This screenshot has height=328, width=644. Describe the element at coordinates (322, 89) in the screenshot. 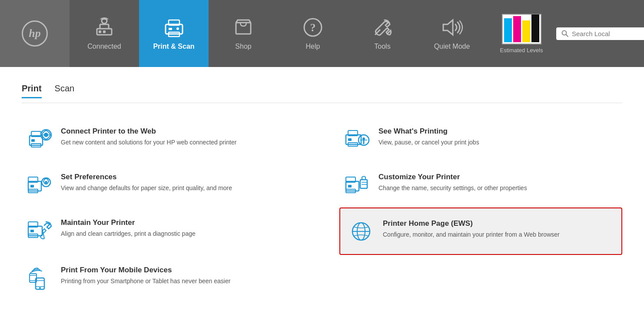

I see `tabs: Print Scan` at that location.